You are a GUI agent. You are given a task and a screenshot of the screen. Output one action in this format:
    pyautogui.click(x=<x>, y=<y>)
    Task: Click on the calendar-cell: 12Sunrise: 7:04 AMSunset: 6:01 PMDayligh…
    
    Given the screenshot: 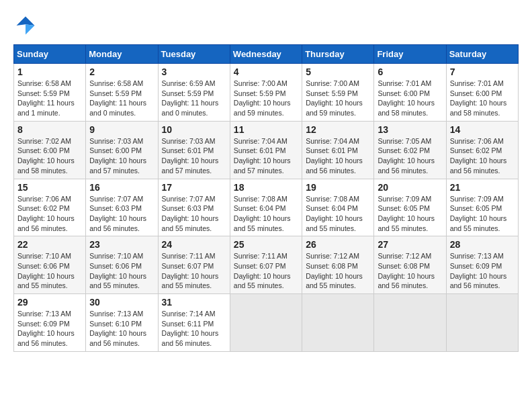 What is the action you would take?
    pyautogui.click(x=339, y=150)
    